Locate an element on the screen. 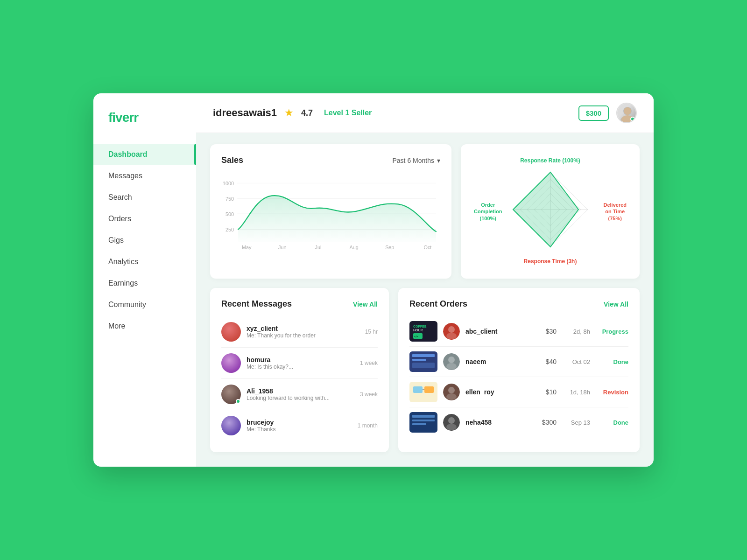 The width and height of the screenshot is (747, 560). message-item: homura Me: Is this okay?... 1 week is located at coordinates (300, 363).